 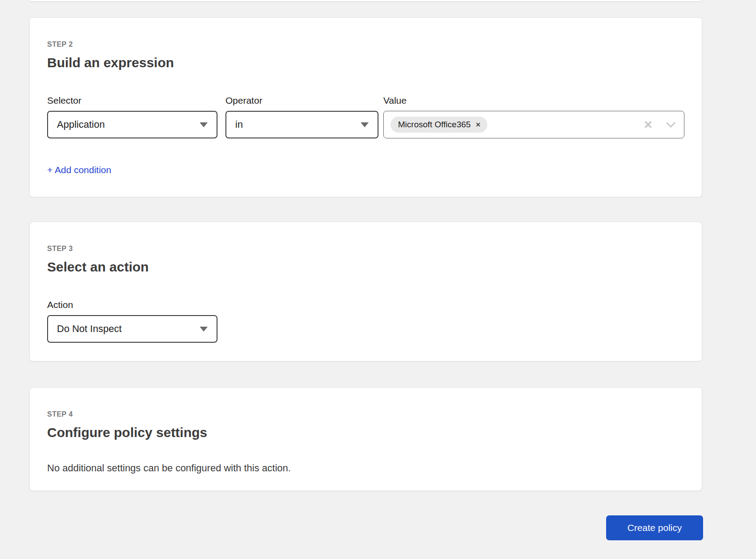 I want to click on value-tag: Microsoft Office365 ✕, so click(x=439, y=125).